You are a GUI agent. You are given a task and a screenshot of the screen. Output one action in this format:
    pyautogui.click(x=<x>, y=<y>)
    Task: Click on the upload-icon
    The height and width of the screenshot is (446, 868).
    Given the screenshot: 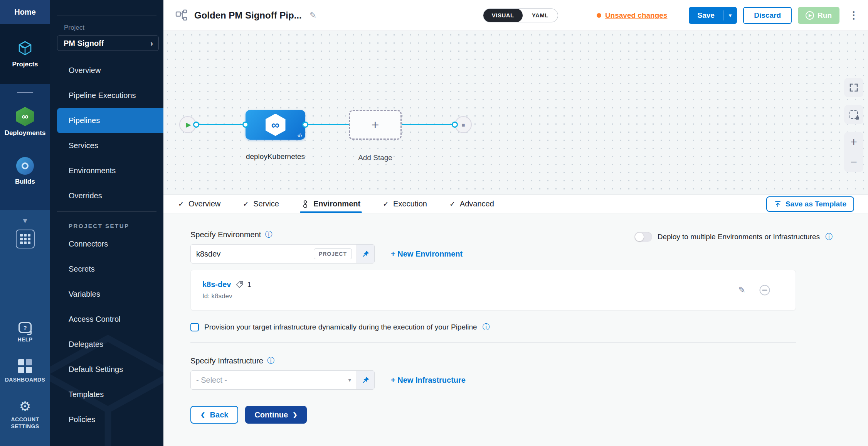 What is the action you would take?
    pyautogui.click(x=778, y=204)
    